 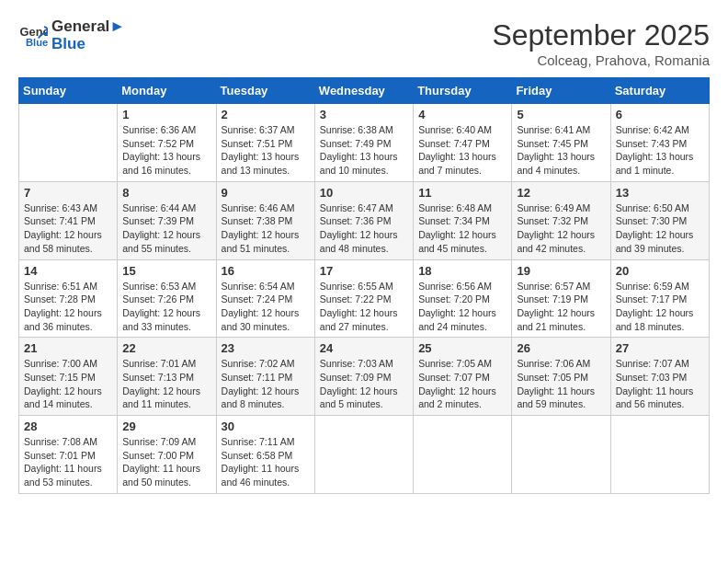 I want to click on table-row: 22Sunrise: 7:01 AMSunset: 7:13 PMDayligh…, so click(x=167, y=377).